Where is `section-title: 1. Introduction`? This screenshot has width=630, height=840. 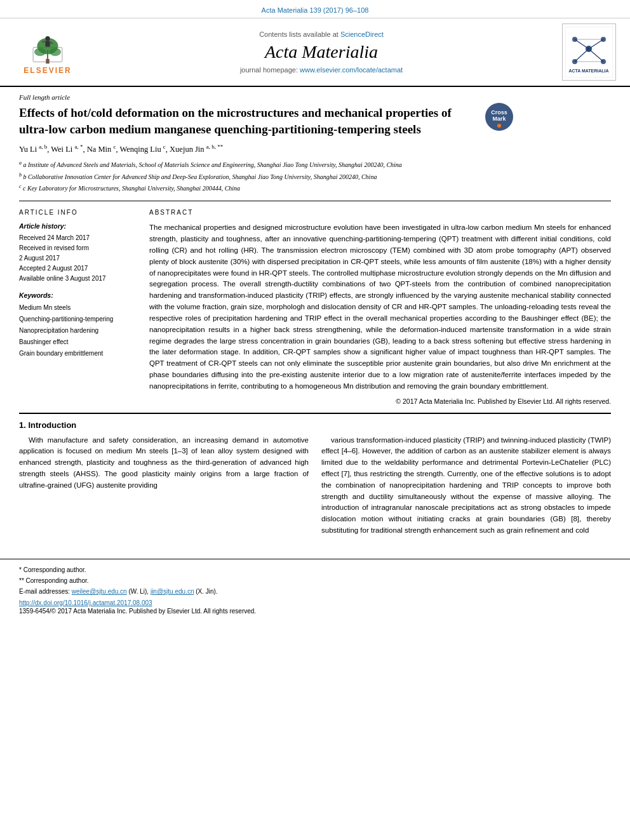 section-title: 1. Introduction is located at coordinates (315, 425).